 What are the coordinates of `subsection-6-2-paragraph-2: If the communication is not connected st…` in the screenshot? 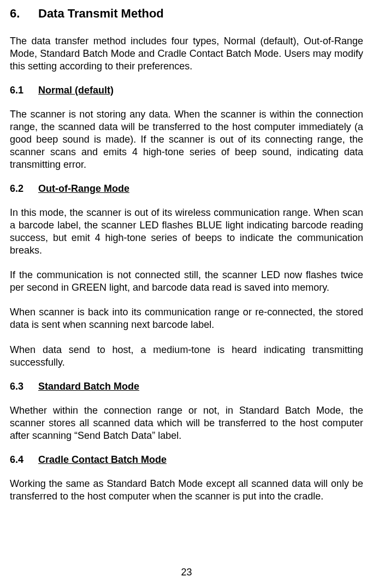 It's located at (187, 281).